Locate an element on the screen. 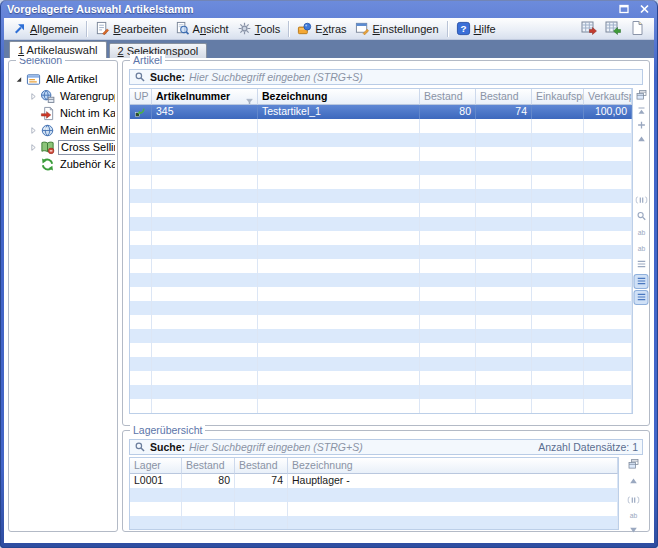  down-small-button is located at coordinates (634, 530).